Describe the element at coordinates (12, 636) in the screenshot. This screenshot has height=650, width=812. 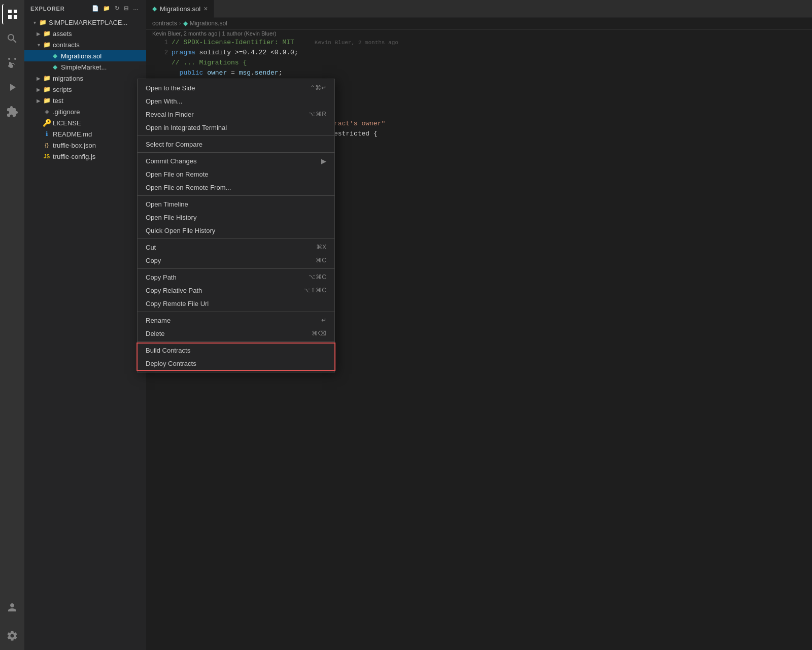
I see `settings-activity-icon` at that location.